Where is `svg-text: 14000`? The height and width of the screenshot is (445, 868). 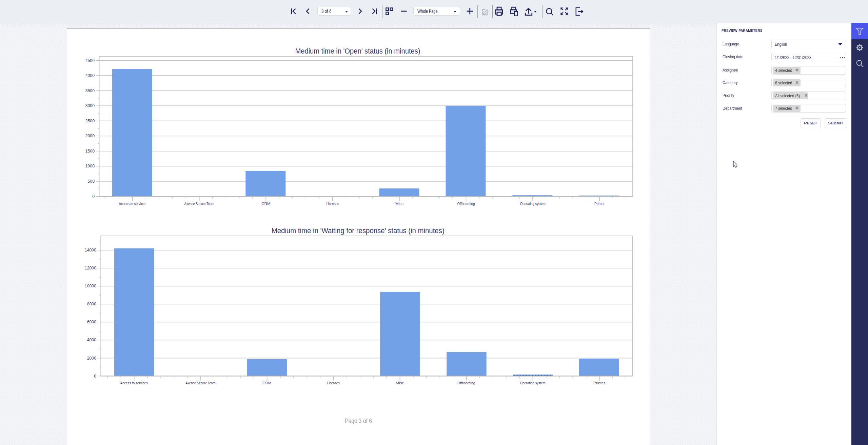 svg-text: 14000 is located at coordinates (91, 250).